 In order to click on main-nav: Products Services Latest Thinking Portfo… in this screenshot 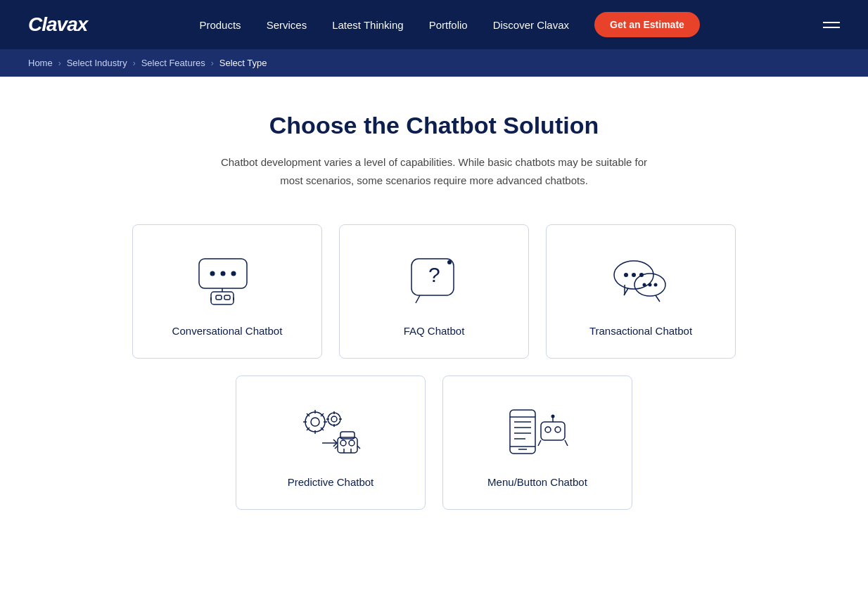, I will do `click(449, 25)`.